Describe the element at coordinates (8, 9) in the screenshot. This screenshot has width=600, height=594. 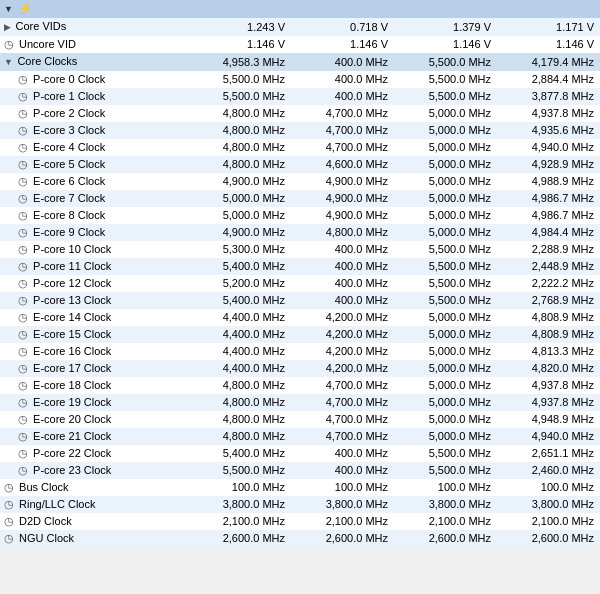
I see `collapse-icon: ▼` at that location.